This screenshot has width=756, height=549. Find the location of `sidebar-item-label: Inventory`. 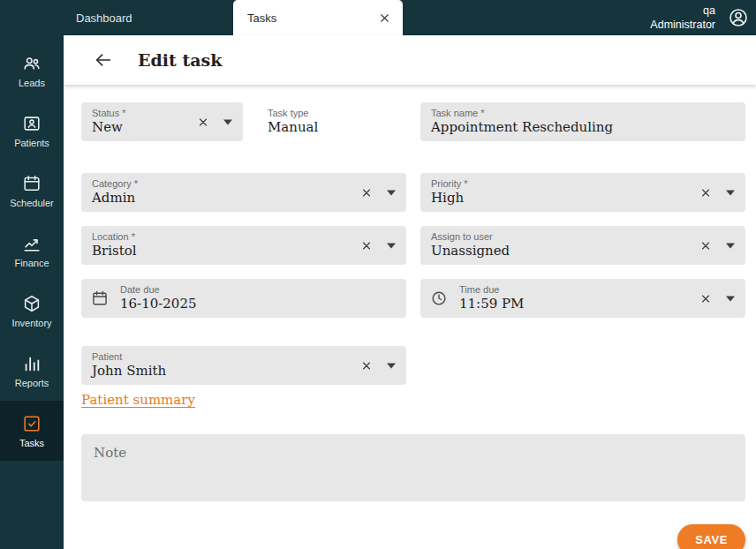

sidebar-item-label: Inventory is located at coordinates (32, 323).